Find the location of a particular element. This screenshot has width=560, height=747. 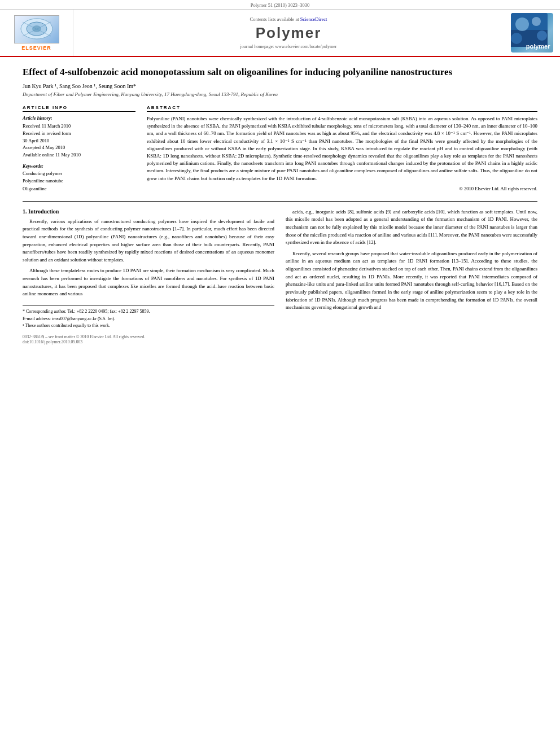

polymer-logo-text: polymer is located at coordinates (539, 46).